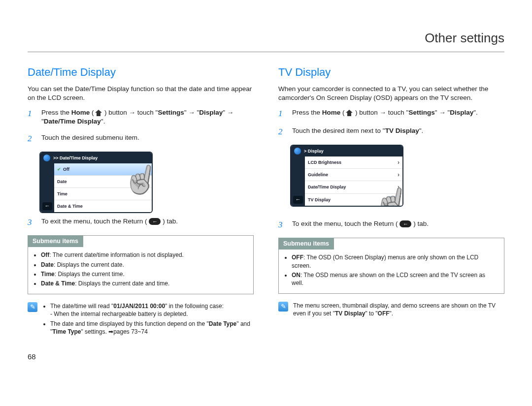 The image size is (532, 406). I want to click on intro-datetime: You can set the Date/Time Display functi…, so click(141, 94).